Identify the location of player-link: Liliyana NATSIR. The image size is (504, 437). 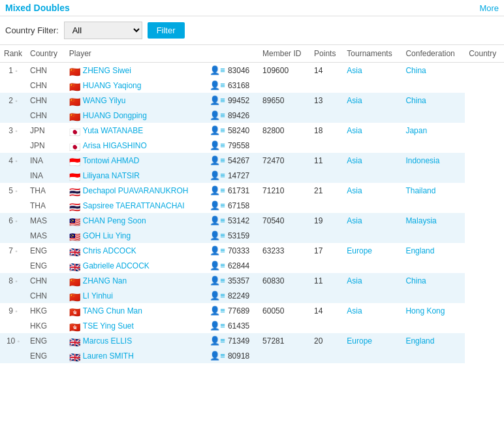
(111, 176).